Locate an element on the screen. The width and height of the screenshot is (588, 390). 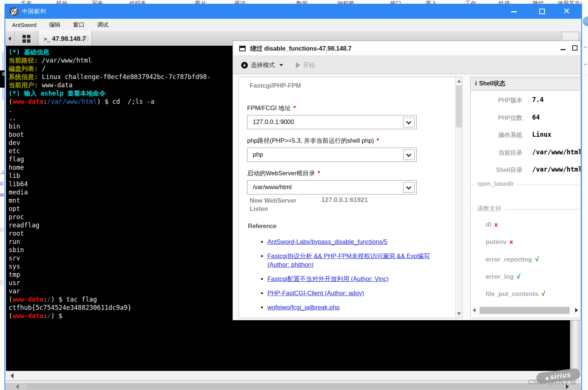
window-horizontal-scrollbar is located at coordinates (293, 387).